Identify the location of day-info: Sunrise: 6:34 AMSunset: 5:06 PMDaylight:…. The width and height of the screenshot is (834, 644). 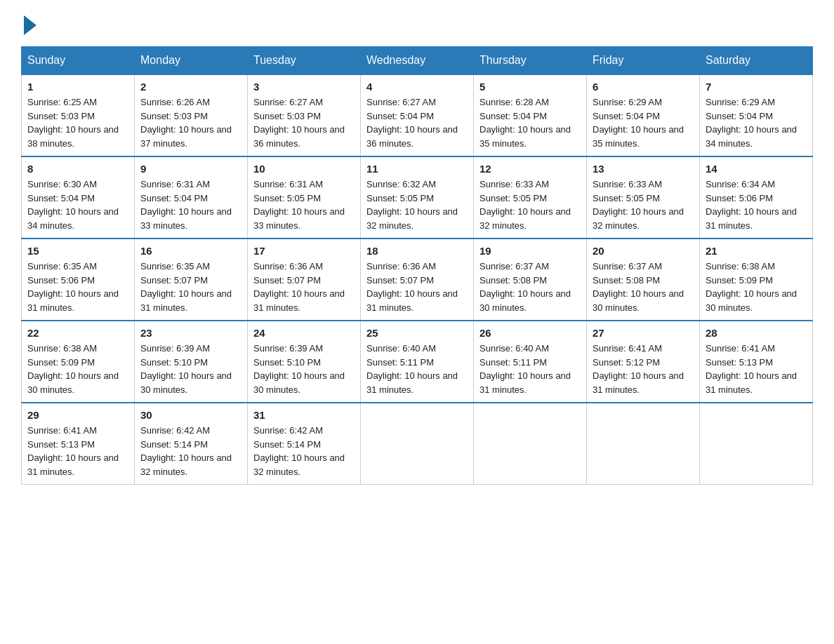
(751, 205).